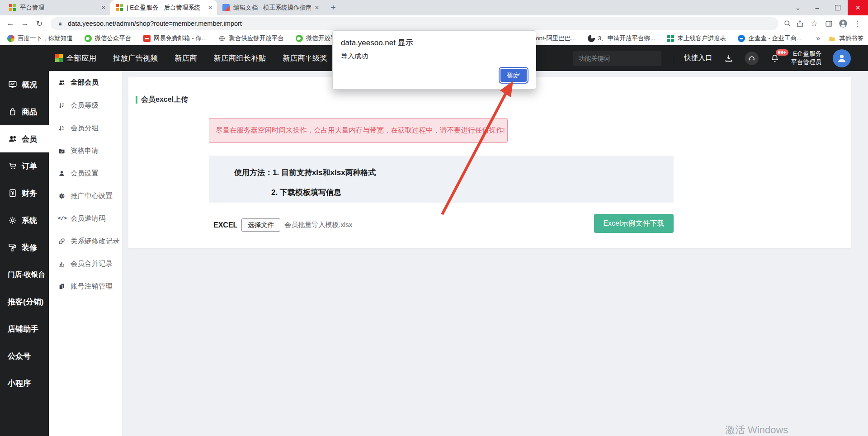 This screenshot has height=436, width=868. What do you see at coordinates (591, 38) in the screenshot?
I see `pie-favicon` at bounding box center [591, 38].